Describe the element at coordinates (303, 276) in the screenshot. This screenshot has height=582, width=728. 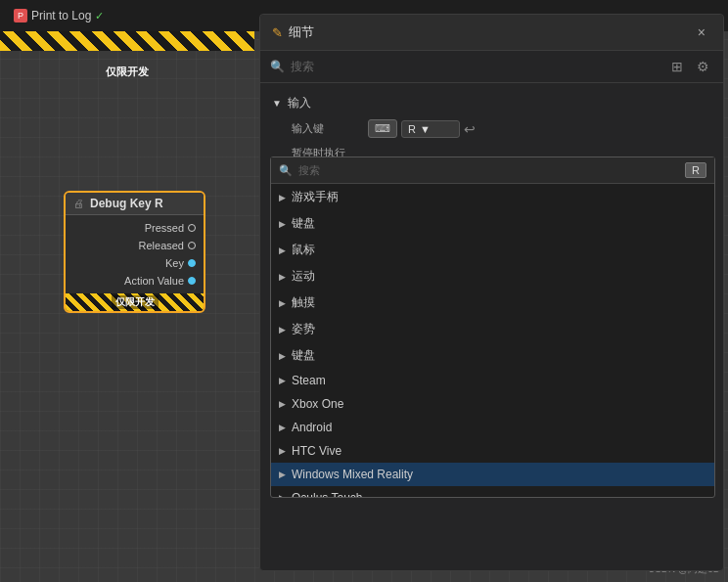
I see `cat-motion-label: 运动` at that location.